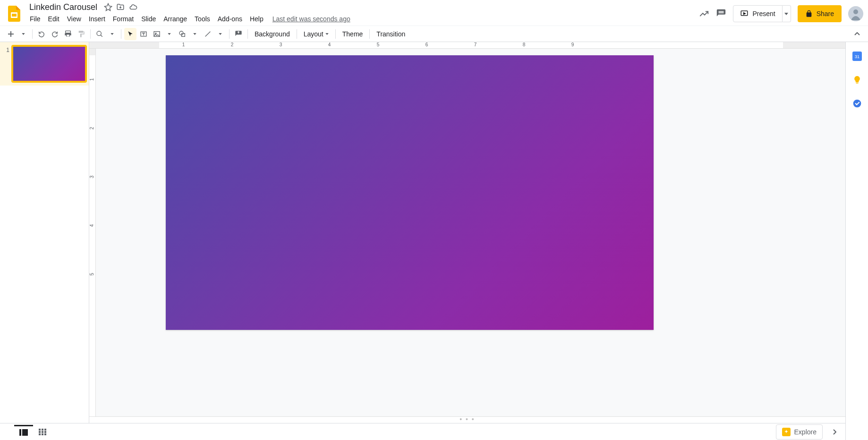  Describe the element at coordinates (238, 34) in the screenshot. I see `insert-comment-button` at that location.